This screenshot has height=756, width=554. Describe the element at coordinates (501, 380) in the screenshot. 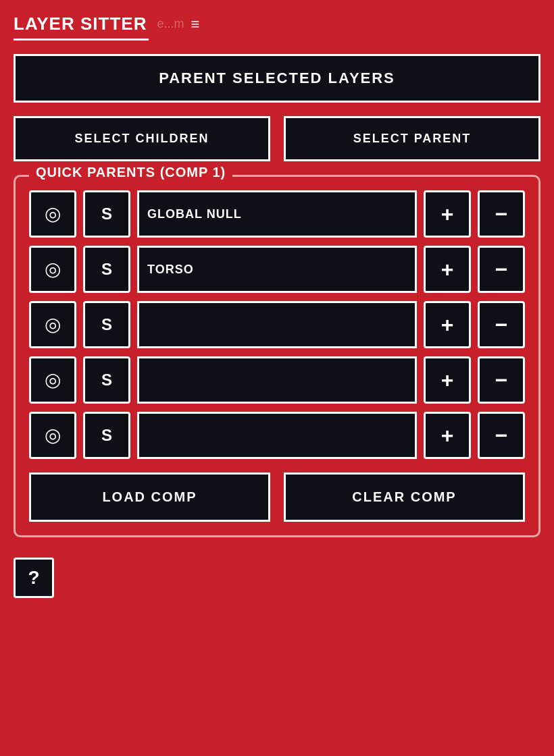

I see `minus-button-4: −` at that location.